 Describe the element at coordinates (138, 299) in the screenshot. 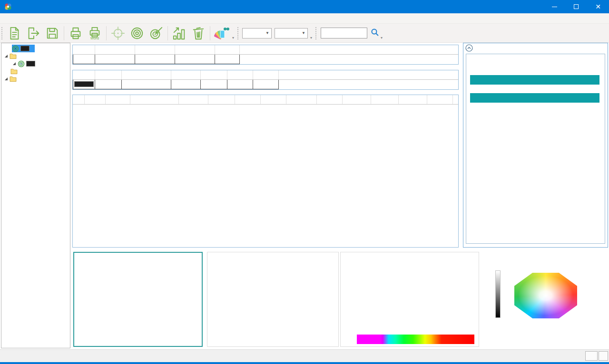

I see `delta-ab-scatter-chart` at that location.